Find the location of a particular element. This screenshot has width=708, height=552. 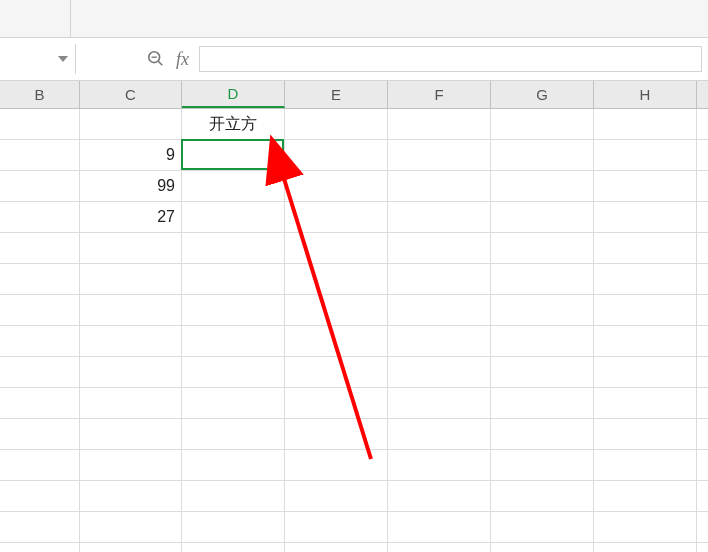

cell-E2 is located at coordinates (336, 155).